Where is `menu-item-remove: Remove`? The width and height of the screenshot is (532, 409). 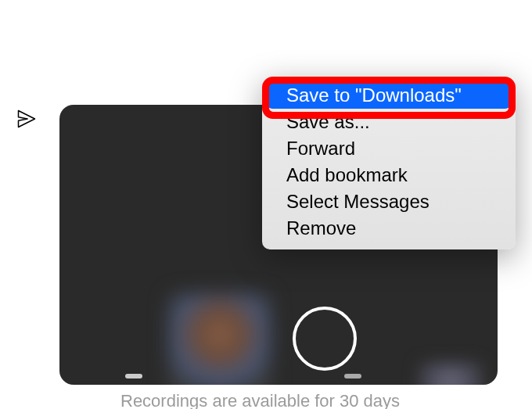 menu-item-remove: Remove is located at coordinates (389, 228).